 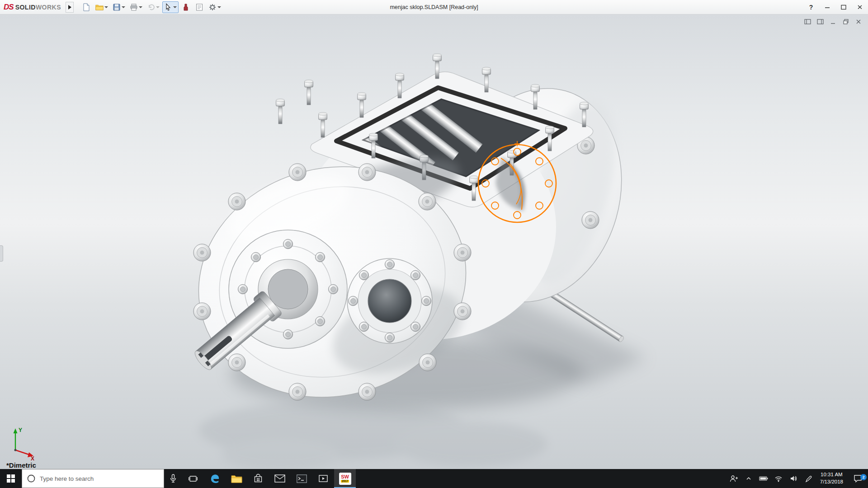 What do you see at coordinates (151, 7) in the screenshot?
I see `undo-icon` at bounding box center [151, 7].